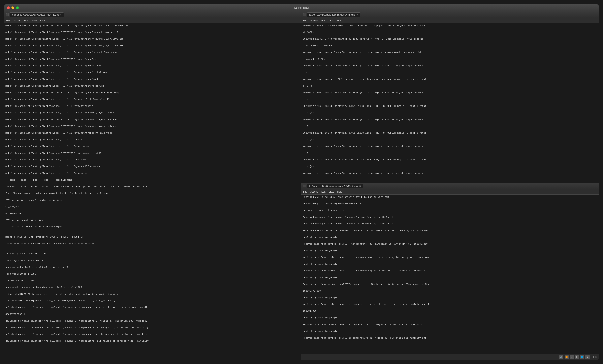 The height and width of the screenshot is (364, 603). Describe the element at coordinates (331, 192) in the screenshot. I see `br-menu-view: View` at that location.